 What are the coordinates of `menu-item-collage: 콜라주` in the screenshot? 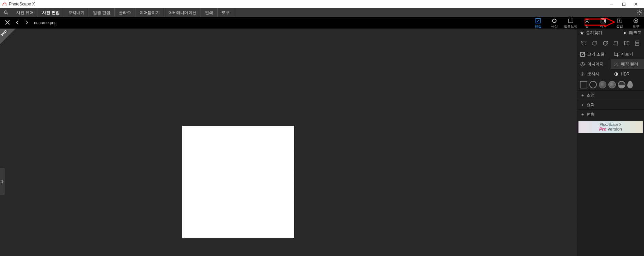 It's located at (125, 13).